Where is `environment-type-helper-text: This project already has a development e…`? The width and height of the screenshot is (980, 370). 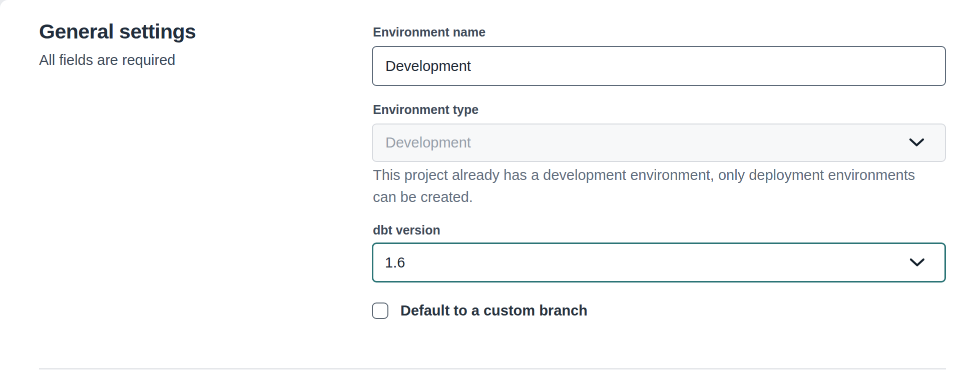
environment-type-helper-text: This project already has a development e… is located at coordinates (655, 186).